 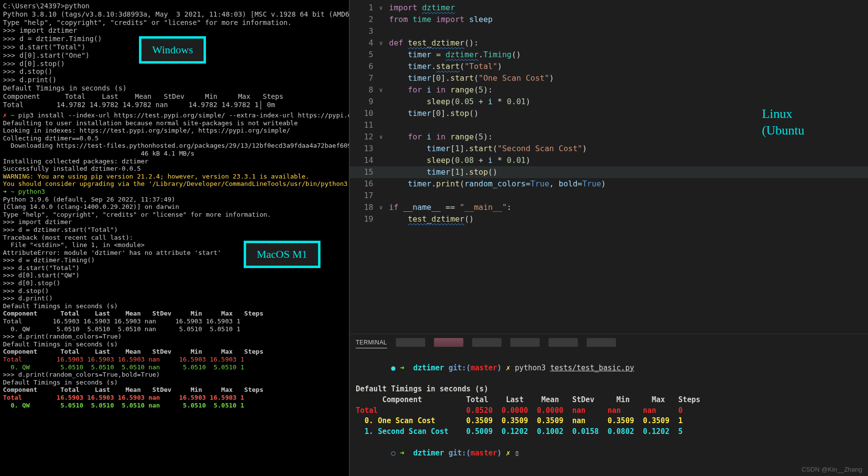 What do you see at coordinates (174, 192) in the screenshot?
I see `terminal-line: ➜ ~ python3` at bounding box center [174, 192].